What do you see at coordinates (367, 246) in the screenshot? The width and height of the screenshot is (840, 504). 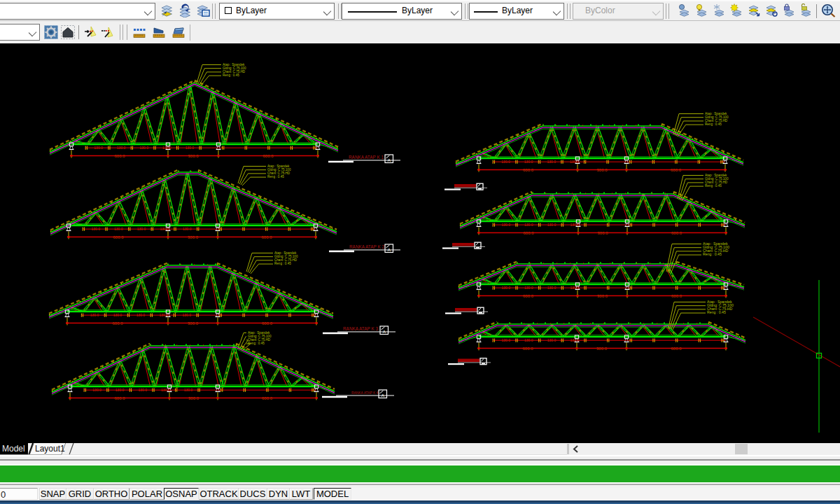 I see `svg-text: RANKA ATAP K 2` at bounding box center [367, 246].